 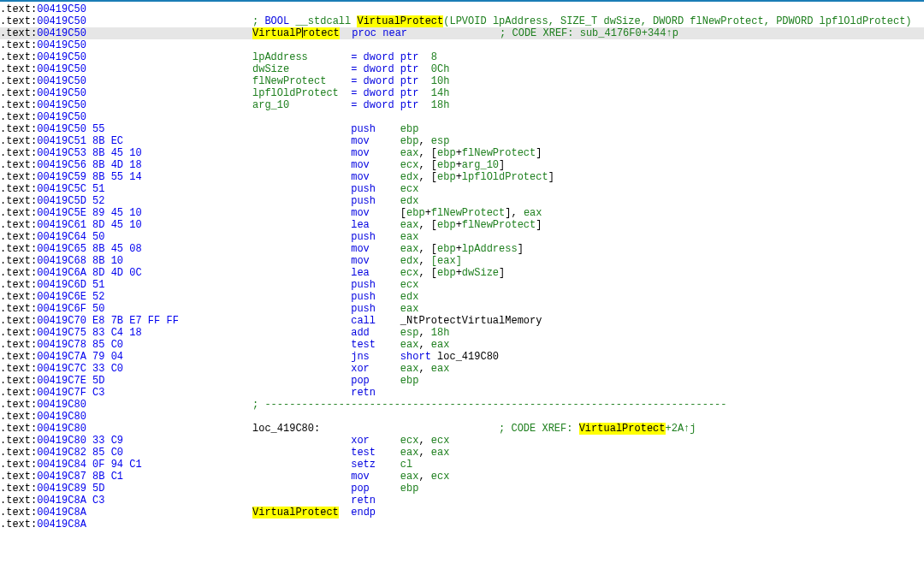 I want to click on disasm-line: .text:00419C59 8B 55 14 mov edx, [ebp+lp…, so click(x=462, y=177).